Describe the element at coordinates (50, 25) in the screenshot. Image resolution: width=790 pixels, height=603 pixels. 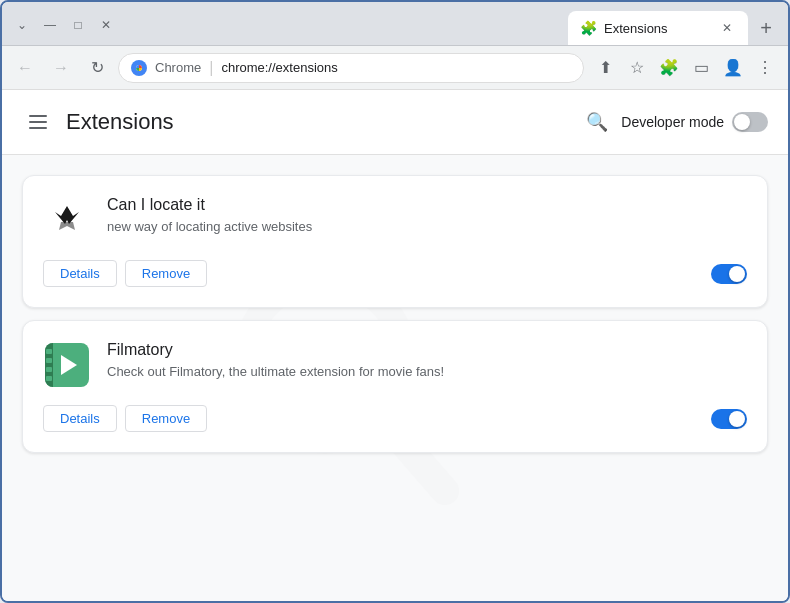
I see `minimize-btn: —` at that location.